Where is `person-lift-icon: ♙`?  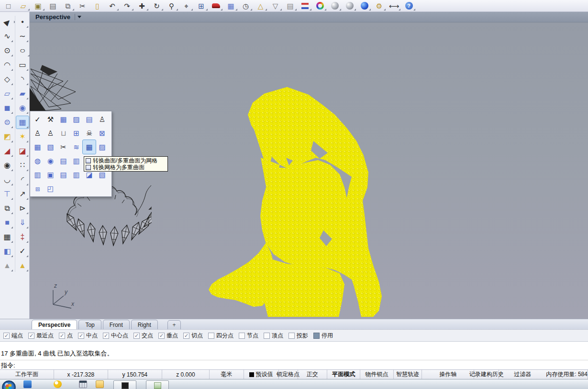 person-lift-icon: ♙ is located at coordinates (37, 133).